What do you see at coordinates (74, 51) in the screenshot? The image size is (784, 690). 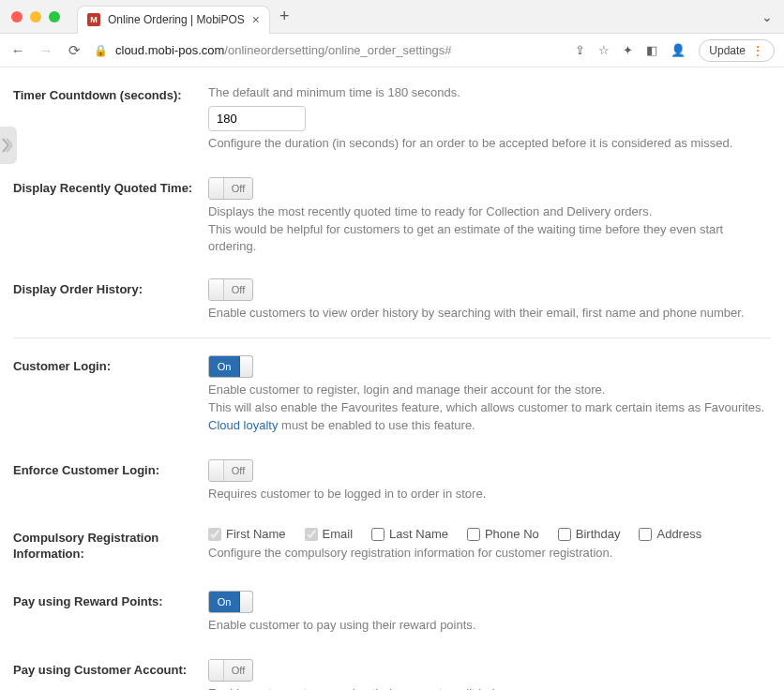 I see `nav-reload-icon: ⟳` at bounding box center [74, 51].